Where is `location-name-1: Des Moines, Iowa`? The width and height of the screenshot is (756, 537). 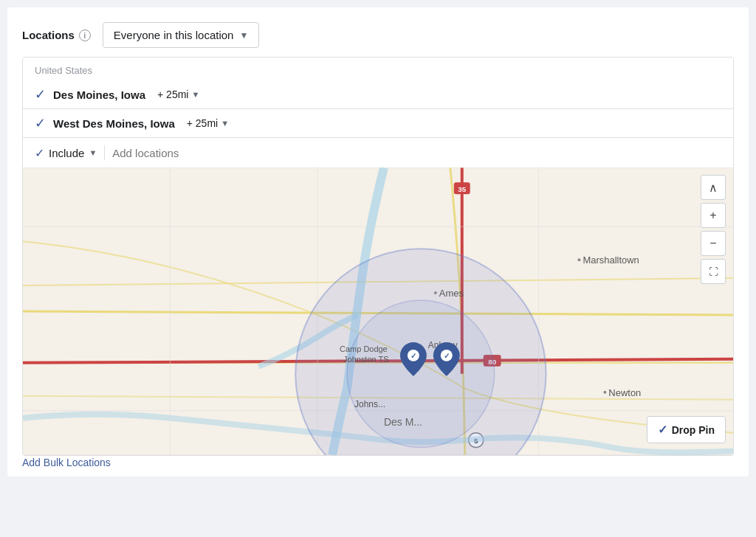
location-name-1: Des Moines, Iowa is located at coordinates (99, 94).